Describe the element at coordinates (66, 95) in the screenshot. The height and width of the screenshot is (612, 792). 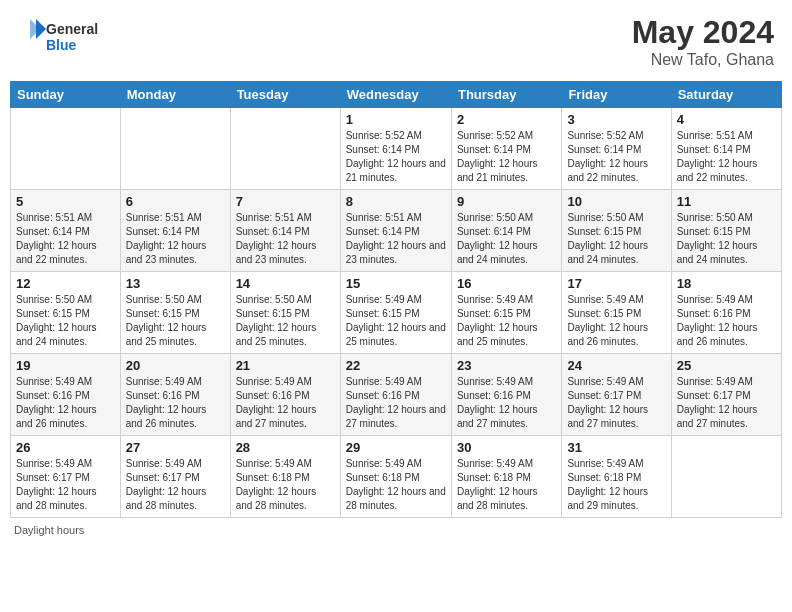
I see `calendar-weekday-header: Sunday` at that location.